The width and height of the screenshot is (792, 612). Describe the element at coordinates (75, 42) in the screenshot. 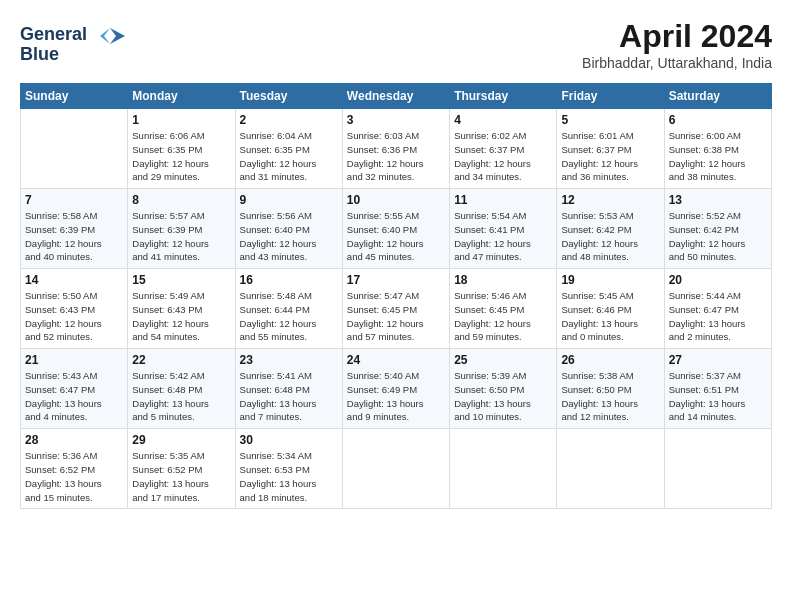

I see `logo-svg: General Blue` at that location.